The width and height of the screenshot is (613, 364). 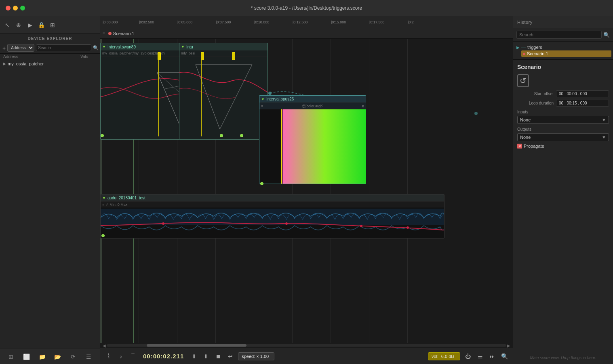 What do you see at coordinates (262, 106) in the screenshot?
I see `opus26-sub-icon: ≡` at bounding box center [262, 106].